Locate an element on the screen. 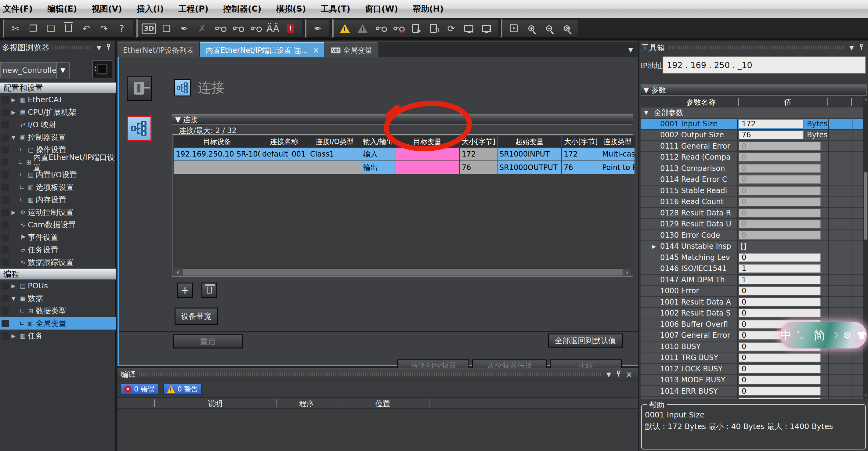 The image size is (868, 451). scroll-right-icon: › is located at coordinates (627, 272).